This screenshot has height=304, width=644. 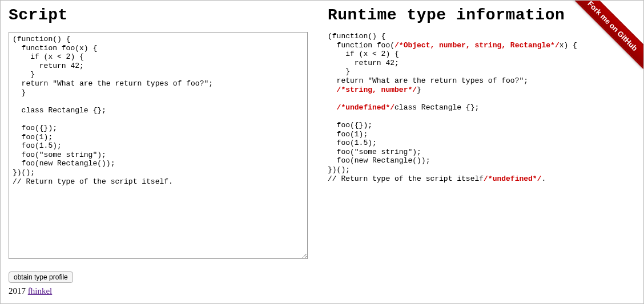 What do you see at coordinates (544, 179) in the screenshot?
I see `code-text: .` at bounding box center [544, 179].